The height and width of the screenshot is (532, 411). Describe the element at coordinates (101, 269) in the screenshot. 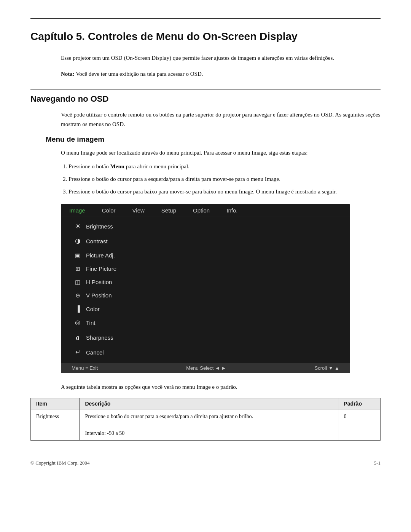

I see `osd-label-fine-picture: Fine Picture` at that location.